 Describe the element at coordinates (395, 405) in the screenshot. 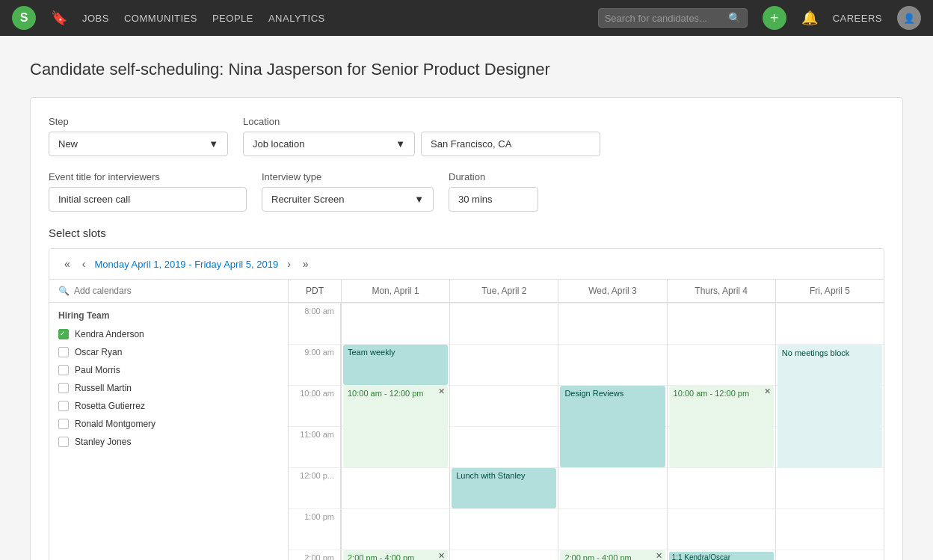

I see `cell-mon-10: 10:00 am - 12:00 pm ✕` at that location.